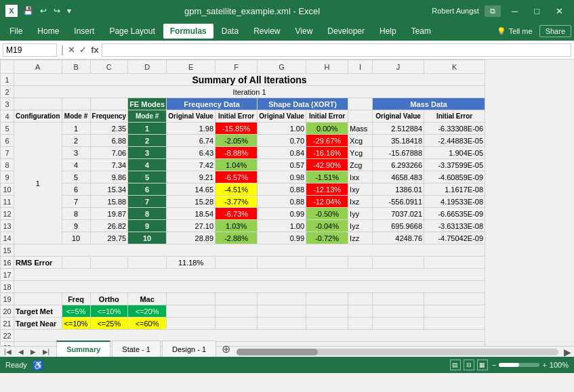  I want to click on menu-file: File, so click(16, 31).